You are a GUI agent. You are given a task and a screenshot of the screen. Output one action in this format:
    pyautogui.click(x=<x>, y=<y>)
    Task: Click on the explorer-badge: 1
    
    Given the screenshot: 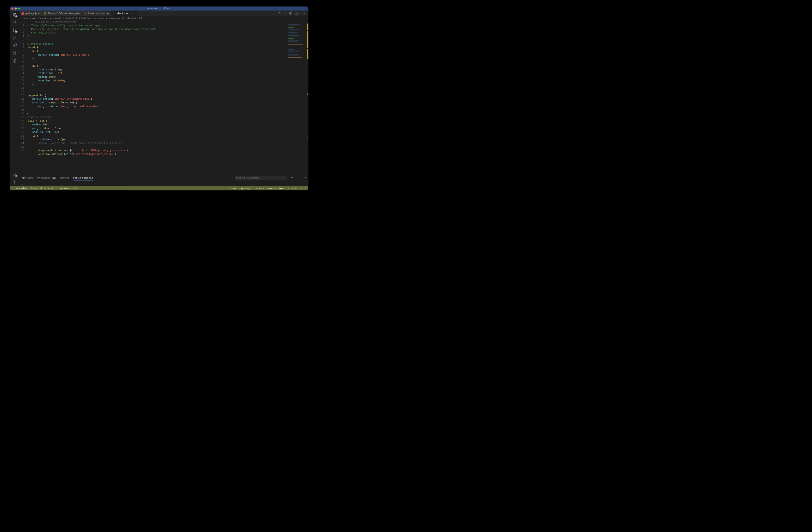 What is the action you would take?
    pyautogui.click(x=16, y=16)
    